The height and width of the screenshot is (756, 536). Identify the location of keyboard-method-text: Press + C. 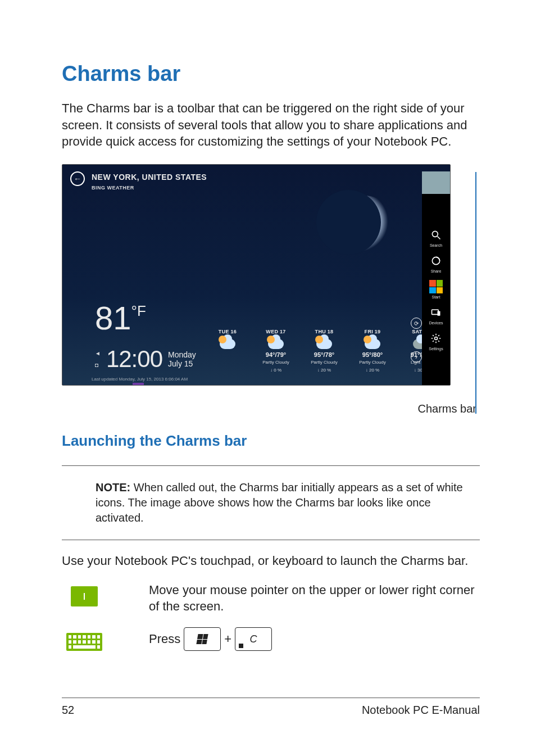
(315, 639).